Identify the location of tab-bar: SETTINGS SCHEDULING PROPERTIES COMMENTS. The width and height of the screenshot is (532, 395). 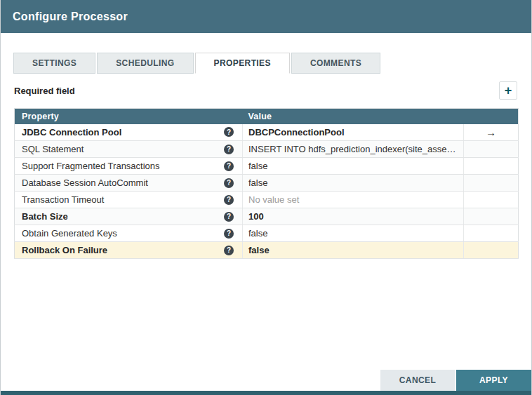
(266, 63).